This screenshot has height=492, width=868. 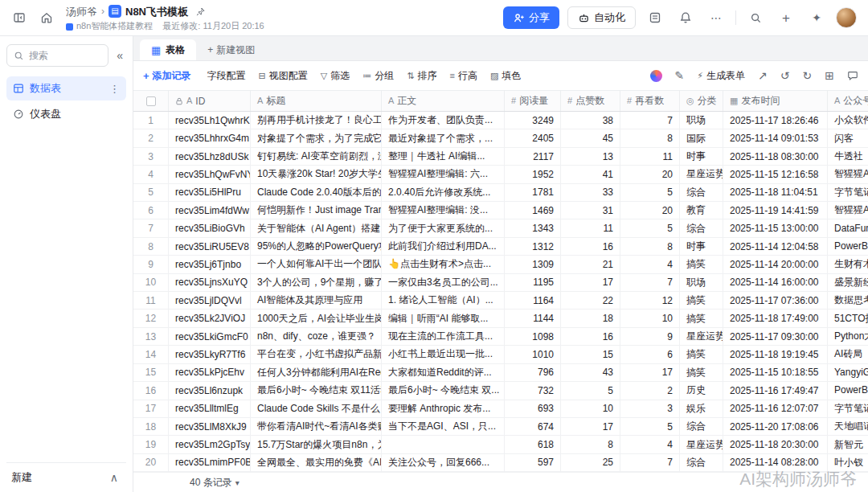 I want to click on cell-likes: 8, so click(x=591, y=444).